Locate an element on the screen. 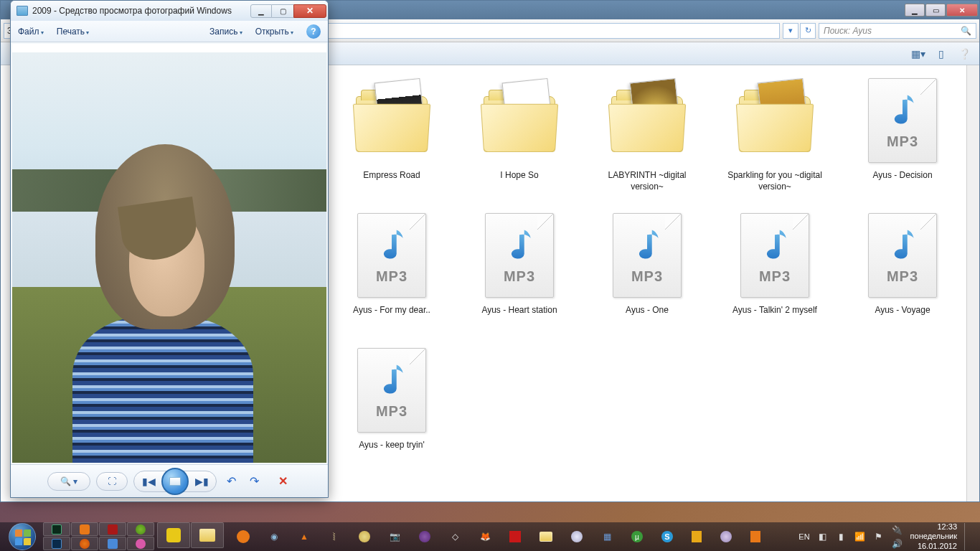  fit-button: ⛶ is located at coordinates (112, 481).